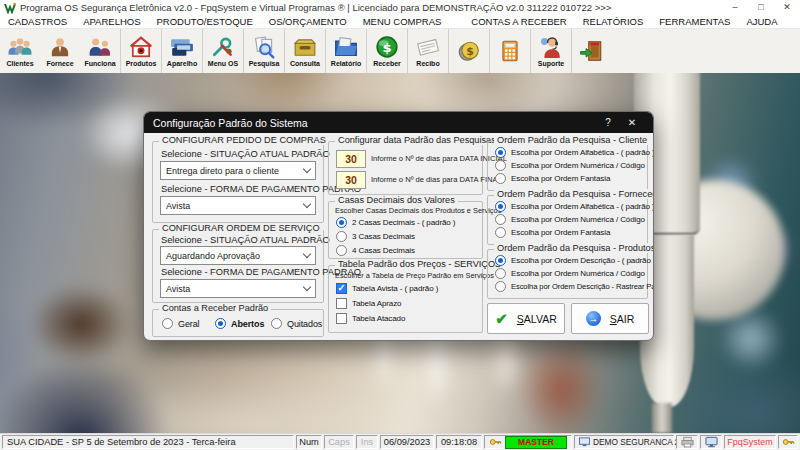  Describe the element at coordinates (610, 318) in the screenshot. I see `sair-button: → SAIR` at that location.